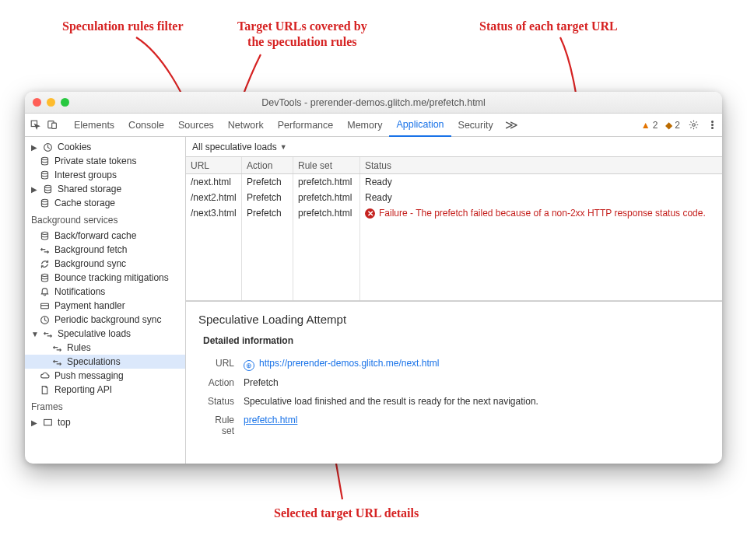  Describe the element at coordinates (302, 34) in the screenshot. I see `annotation-urls: Target URLs covered by the speculation r…` at that location.